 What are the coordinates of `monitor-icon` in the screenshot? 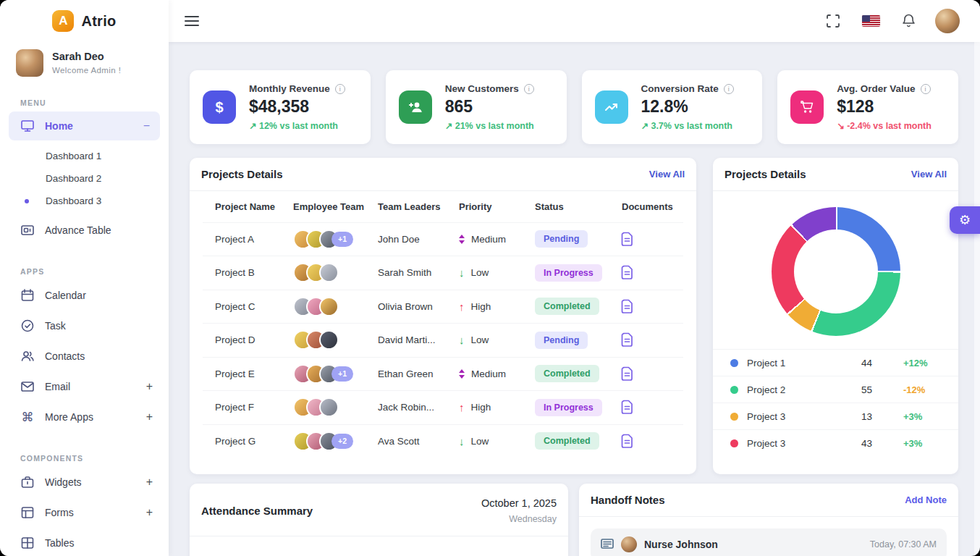 It's located at (28, 126).